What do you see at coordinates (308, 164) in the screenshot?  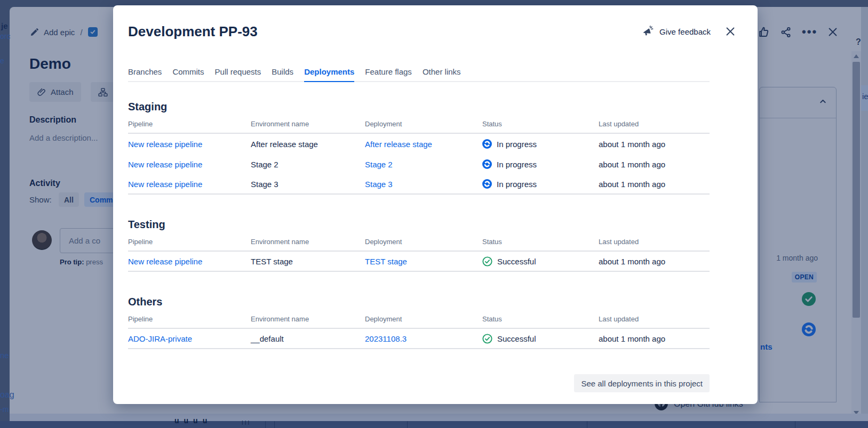 I see `environment-name: Stage 2` at bounding box center [308, 164].